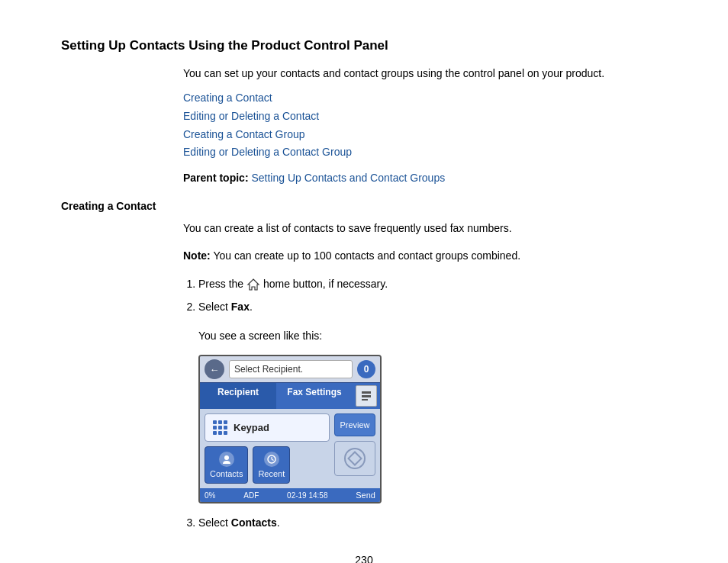 The width and height of the screenshot is (728, 563). What do you see at coordinates (433, 523) in the screenshot?
I see `step-3: Select Contacts.` at bounding box center [433, 523].